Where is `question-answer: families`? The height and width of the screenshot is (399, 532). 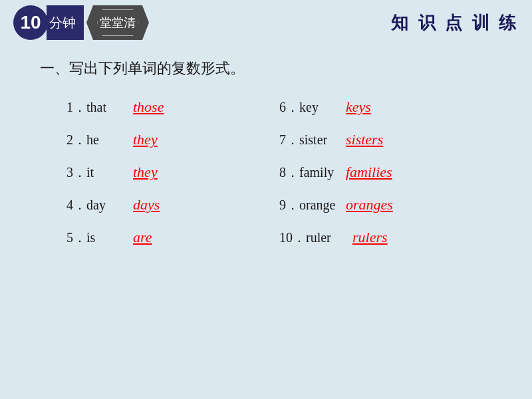 question-answer: families is located at coordinates (369, 172).